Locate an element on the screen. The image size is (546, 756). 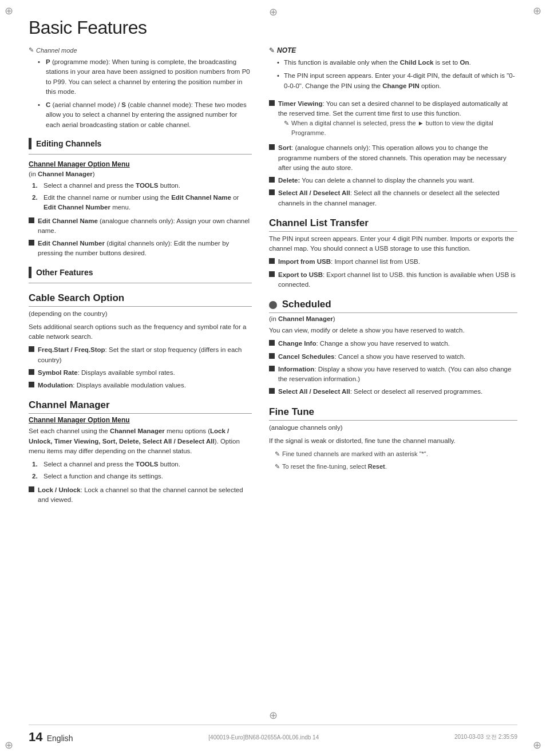
page-language: English is located at coordinates (59, 738).